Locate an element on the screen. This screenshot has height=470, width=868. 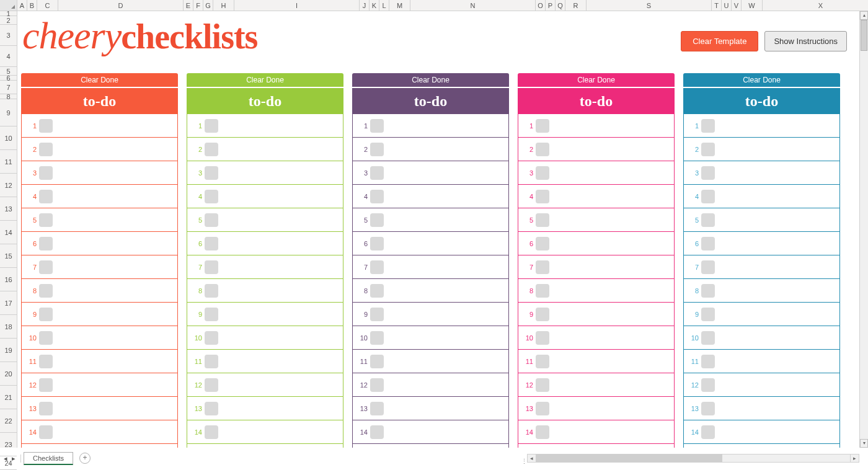
row-header-6: 6 is located at coordinates (9, 78).